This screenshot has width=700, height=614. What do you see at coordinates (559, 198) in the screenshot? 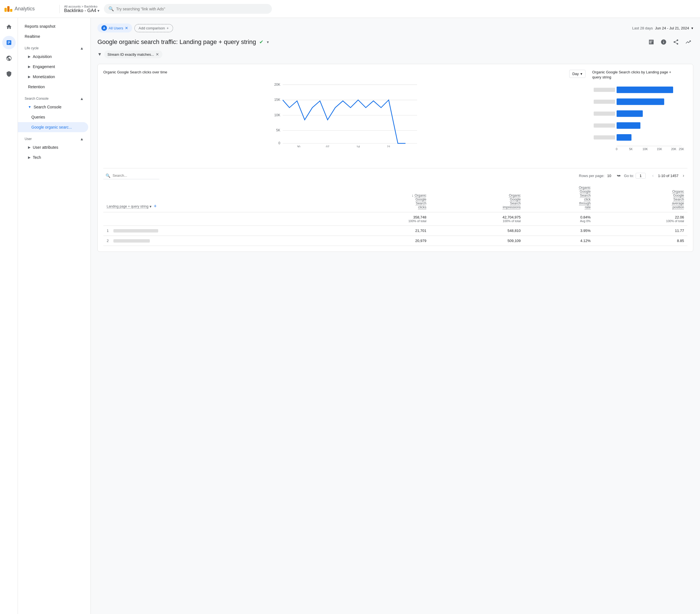
I see `col-header-ctr: OrganicGoogleSearchclickthroughrate` at bounding box center [559, 198].